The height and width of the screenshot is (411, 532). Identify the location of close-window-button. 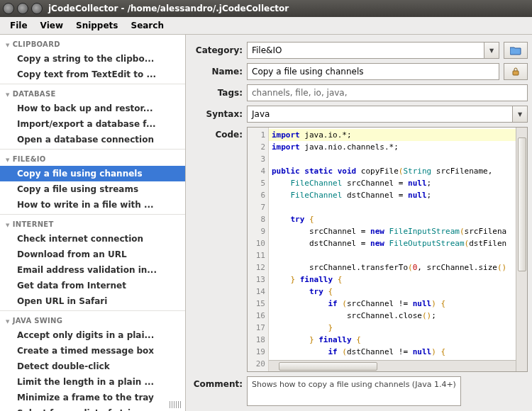
(9, 9).